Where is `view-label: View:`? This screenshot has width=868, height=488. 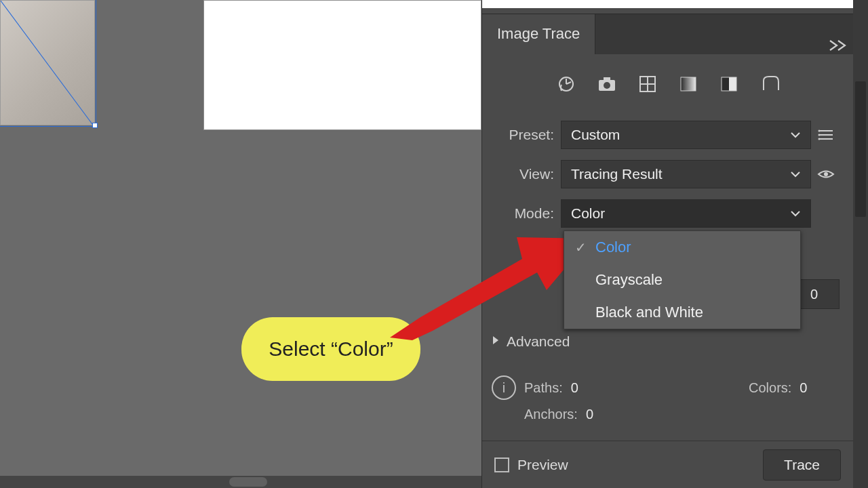
view-label: View: is located at coordinates (521, 174).